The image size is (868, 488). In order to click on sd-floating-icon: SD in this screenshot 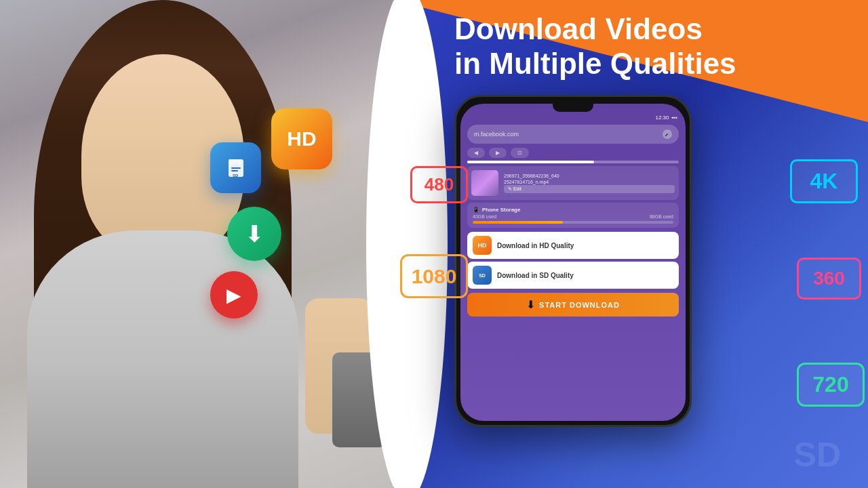, I will do `click(236, 168)`.